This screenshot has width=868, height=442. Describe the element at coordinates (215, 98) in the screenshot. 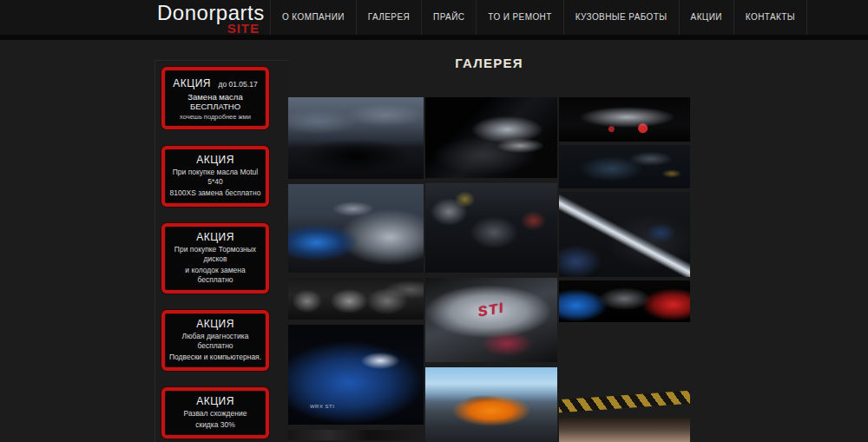

I see `promo-banner-oil-change: АКЦИЯ до 01.05.17 Замена масла БЕСПЛАТНО…` at that location.